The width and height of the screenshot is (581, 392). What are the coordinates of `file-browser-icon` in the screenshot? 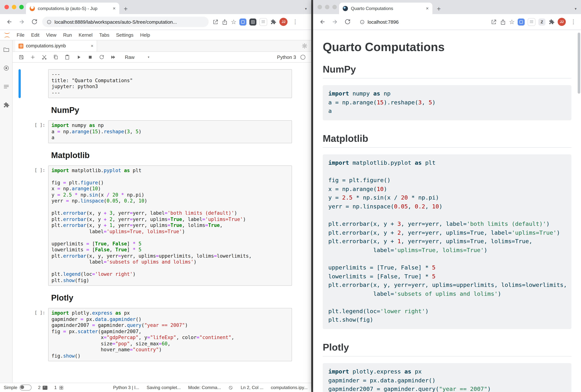 It's located at (6, 49).